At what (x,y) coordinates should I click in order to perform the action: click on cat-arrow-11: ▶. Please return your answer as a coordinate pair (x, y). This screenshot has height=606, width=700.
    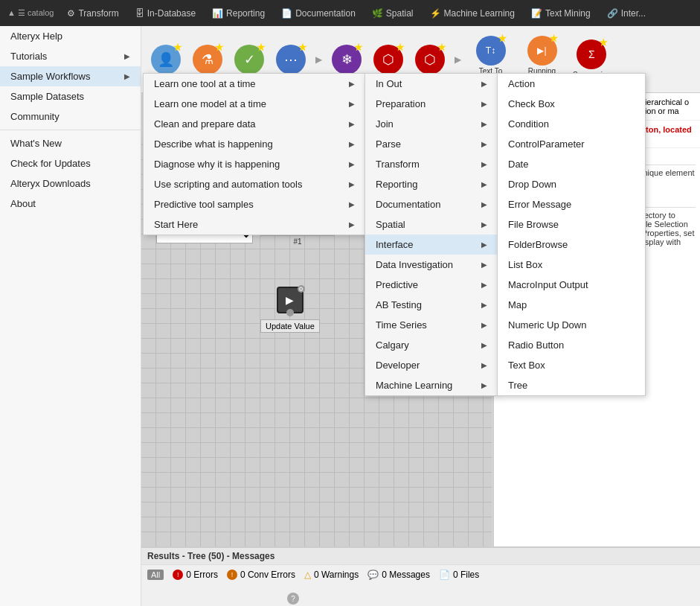
    Looking at the image, I should click on (484, 305).